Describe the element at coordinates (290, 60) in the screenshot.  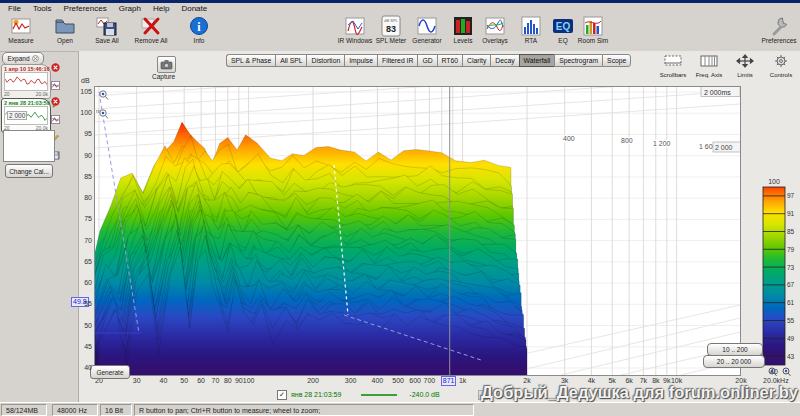
I see `tab-all-spl: All SPL` at that location.